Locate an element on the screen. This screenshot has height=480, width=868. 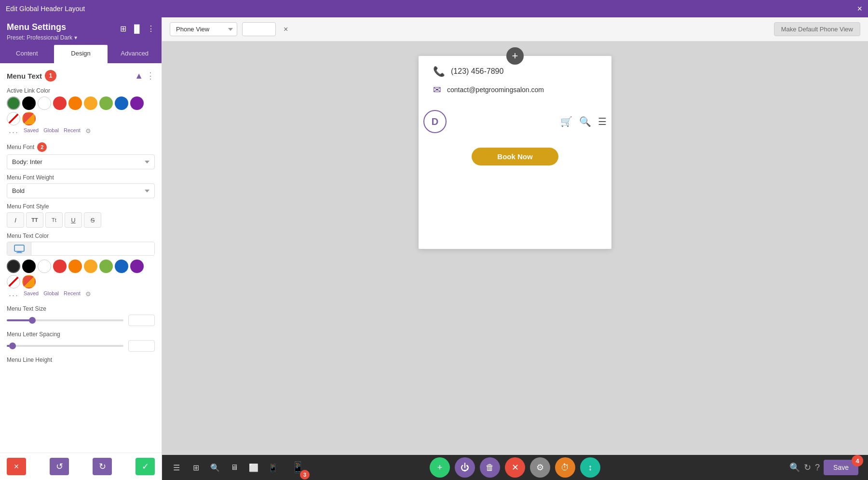
panel-preset: Preset: Professional Dark ▾ is located at coordinates (42, 38).